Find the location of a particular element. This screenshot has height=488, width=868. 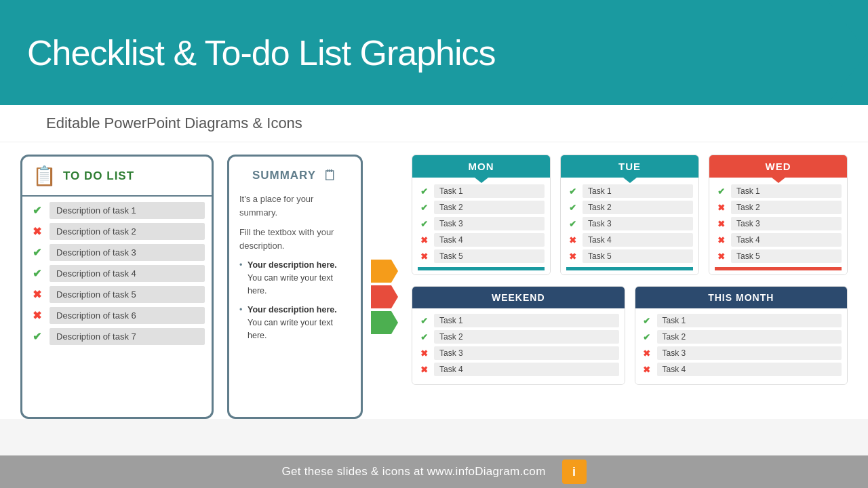

check-icon-3: ✔ is located at coordinates (37, 253).